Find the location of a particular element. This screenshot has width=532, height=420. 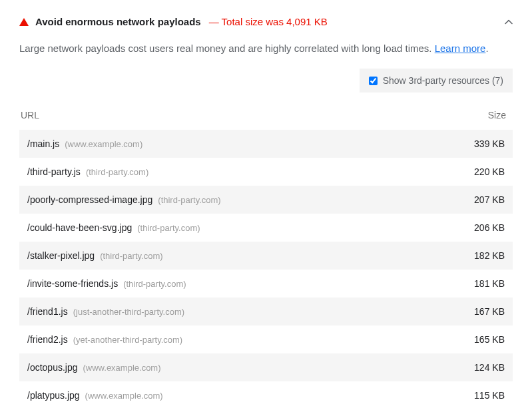

resource-size: 124 KB is located at coordinates (489, 367).